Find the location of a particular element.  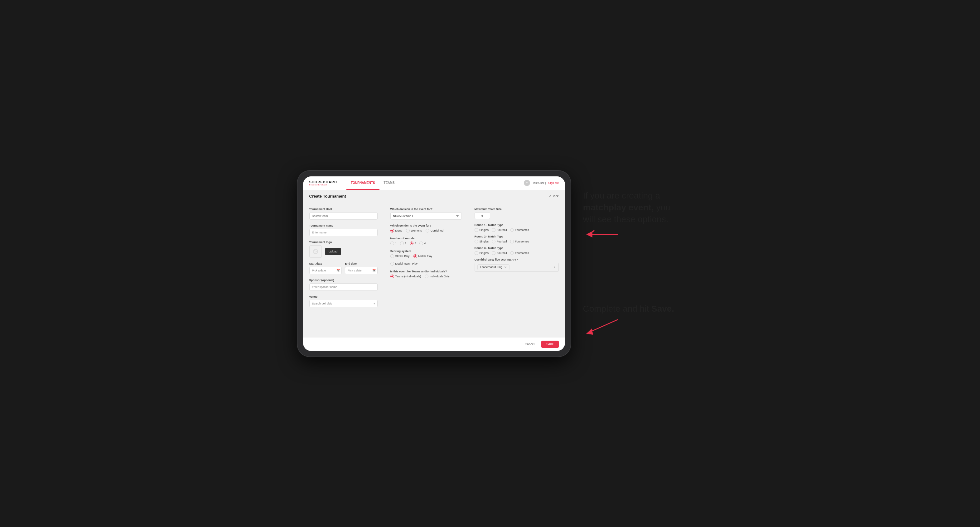

round-1: 1 is located at coordinates (393, 243).